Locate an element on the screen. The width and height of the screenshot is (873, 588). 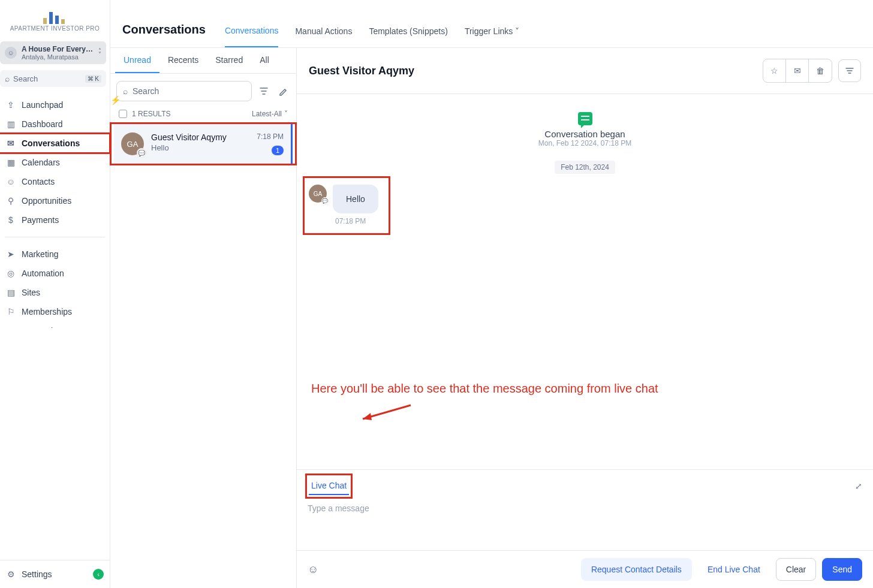
nav-label: Dashboard is located at coordinates (42, 124).